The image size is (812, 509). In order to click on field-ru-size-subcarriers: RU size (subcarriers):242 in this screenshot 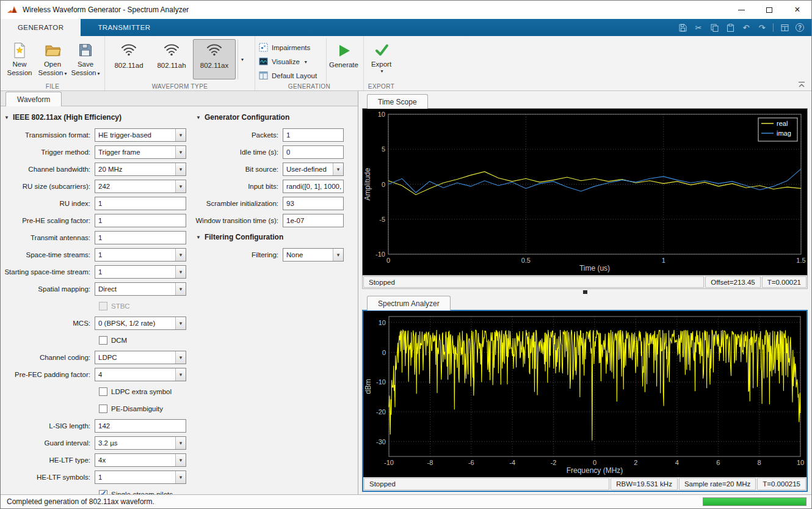, I will do `click(98, 186)`.